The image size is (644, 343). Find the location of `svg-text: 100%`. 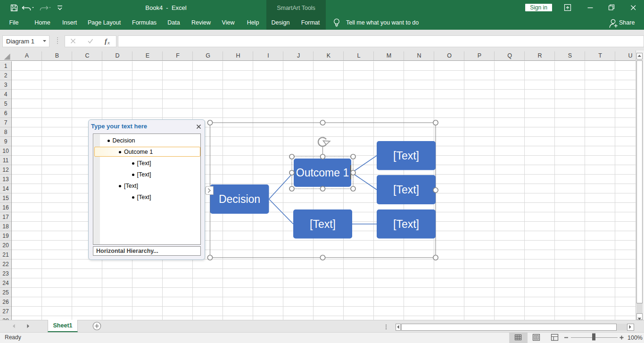

svg-text: 100% is located at coordinates (635, 338).